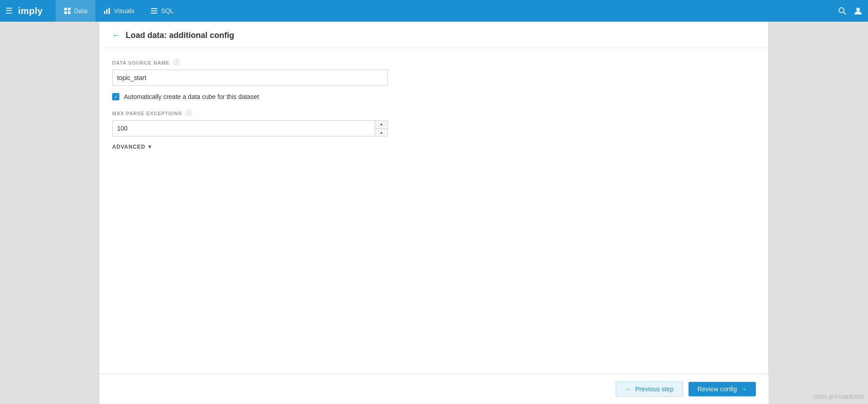  I want to click on page-title: Load data: additional config, so click(180, 35).